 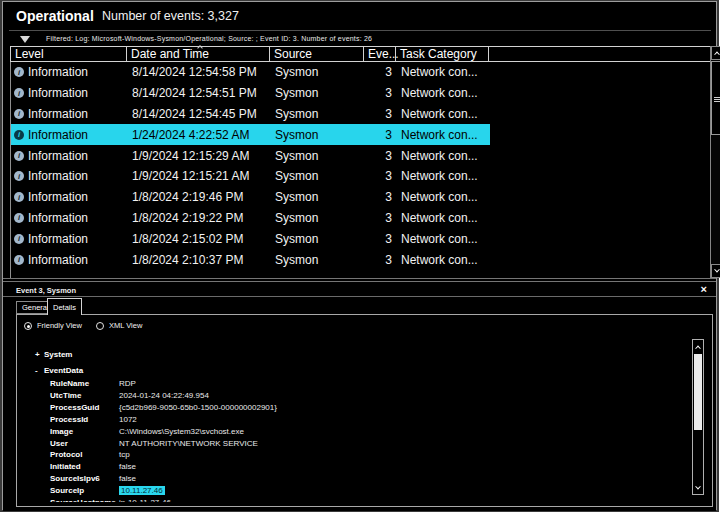 I want to click on close-icon: ×, so click(x=704, y=289).